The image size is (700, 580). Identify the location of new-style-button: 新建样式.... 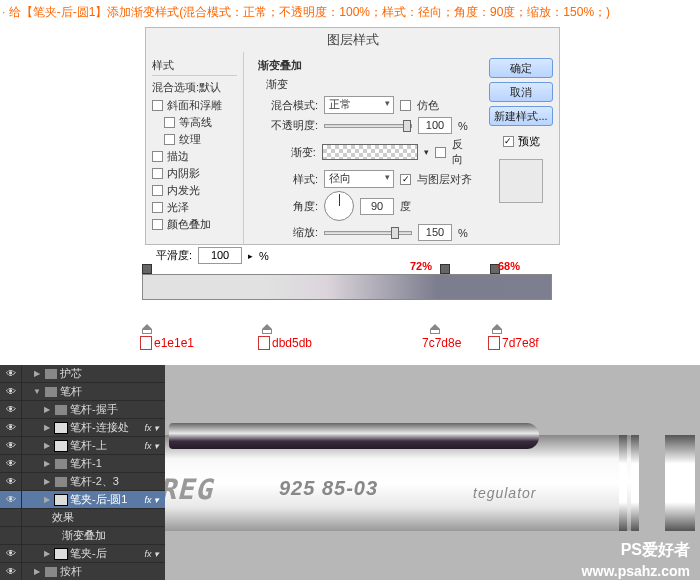
(521, 116).